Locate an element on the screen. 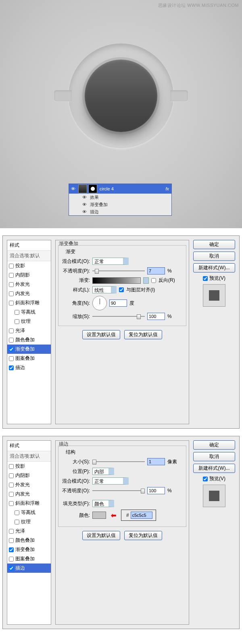  layer-mask-thumbnail is located at coordinates (93, 189).